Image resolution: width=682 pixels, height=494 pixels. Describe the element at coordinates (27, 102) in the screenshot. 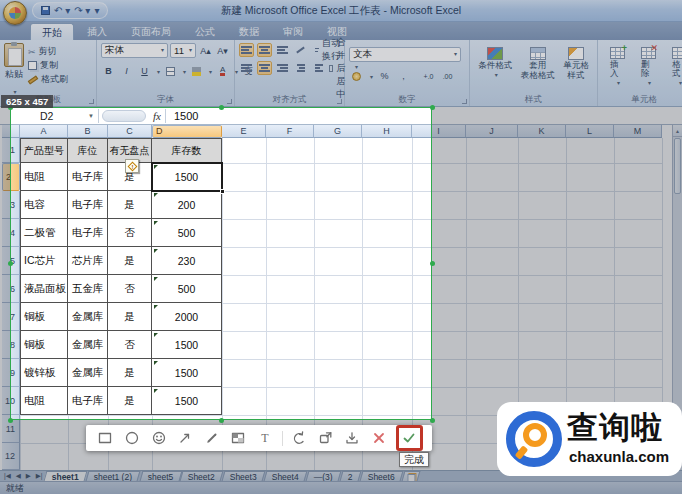

I see `capture-size-indicator: 625 x 457` at that location.